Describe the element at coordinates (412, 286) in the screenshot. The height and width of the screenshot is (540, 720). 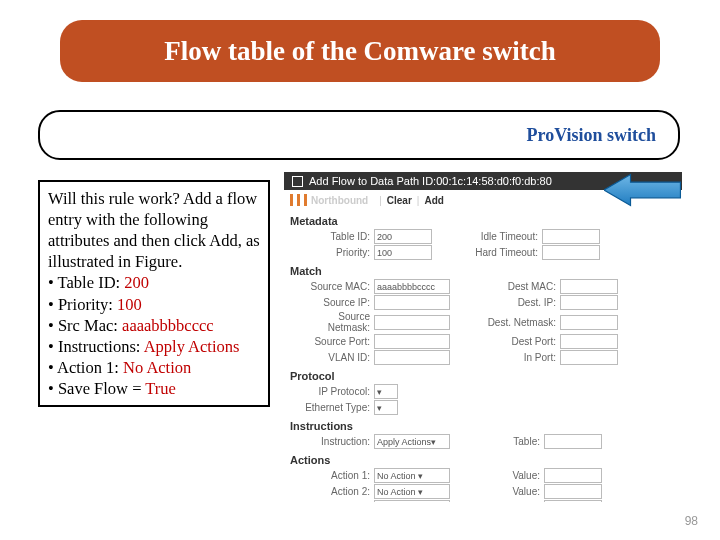
I see `match-input: aaaabbbbcccc` at that location.